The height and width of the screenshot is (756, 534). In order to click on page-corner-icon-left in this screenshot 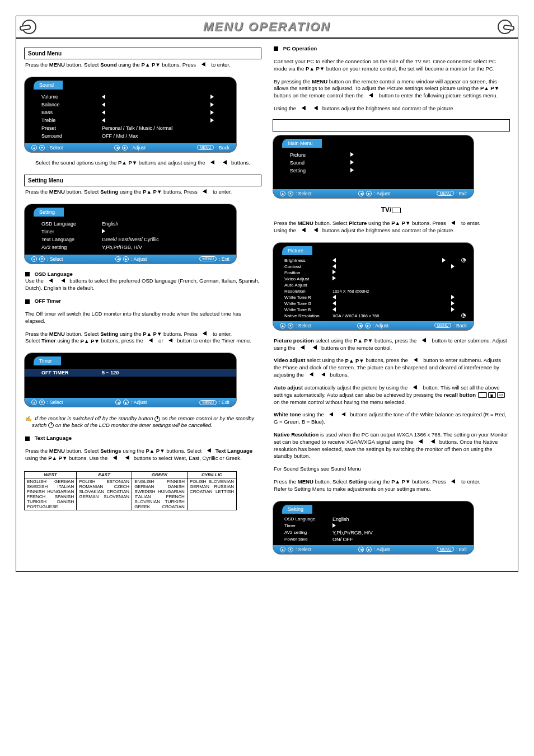, I will do `click(29, 27)`.